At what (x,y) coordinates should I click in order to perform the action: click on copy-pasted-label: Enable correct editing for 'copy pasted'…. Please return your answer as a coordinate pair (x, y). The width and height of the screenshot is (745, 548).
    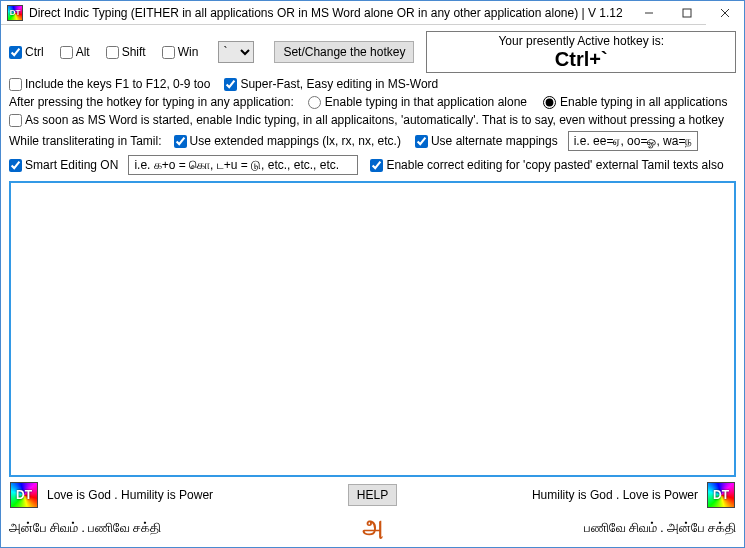
    Looking at the image, I should click on (554, 165).